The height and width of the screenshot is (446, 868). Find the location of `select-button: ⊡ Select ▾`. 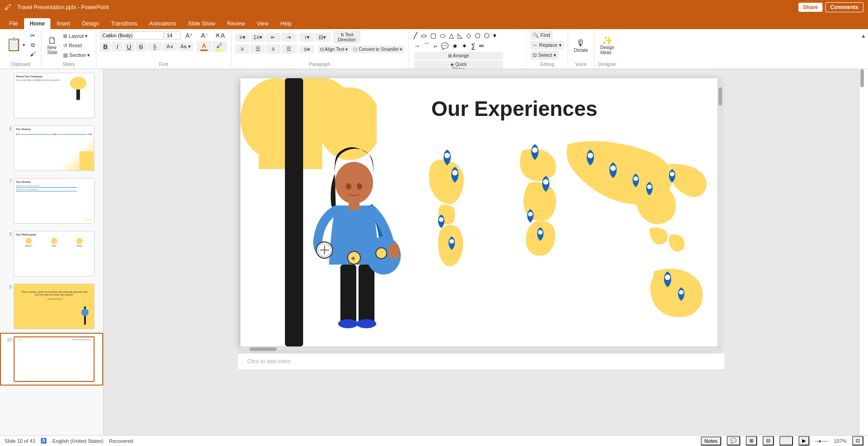

select-button: ⊡ Select ▾ is located at coordinates (544, 55).